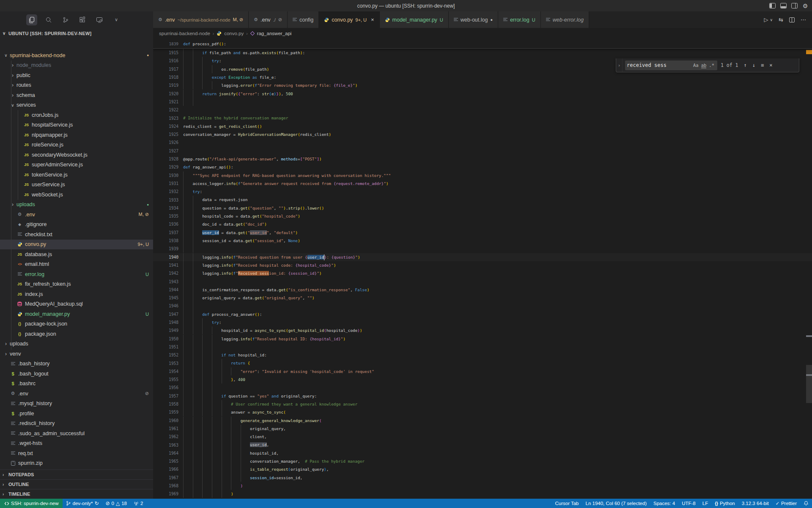 The height and width of the screenshot is (508, 812). Describe the element at coordinates (809, 269) in the screenshot. I see `overview-ruler` at that location.